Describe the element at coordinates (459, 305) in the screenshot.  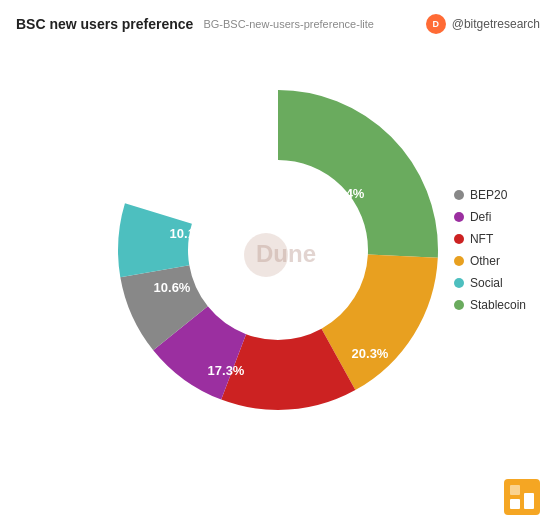
I see `legend-dot-stablecoin` at that location.